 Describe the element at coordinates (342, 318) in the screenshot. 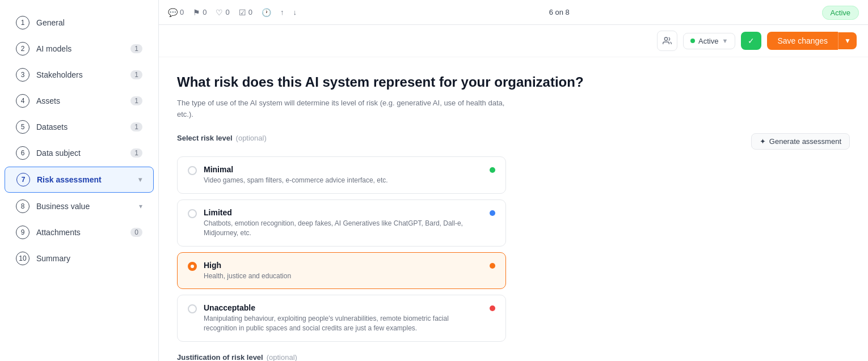

I see `risk-option-unacceptable: Unacceptable Manipulating behaviour, exp…` at that location.